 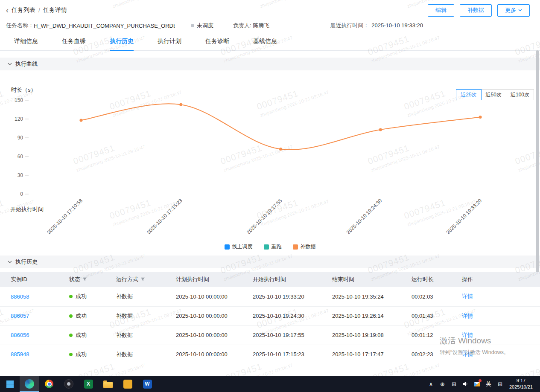 I want to click on history-section-title: 执行历史, so click(x=26, y=262).